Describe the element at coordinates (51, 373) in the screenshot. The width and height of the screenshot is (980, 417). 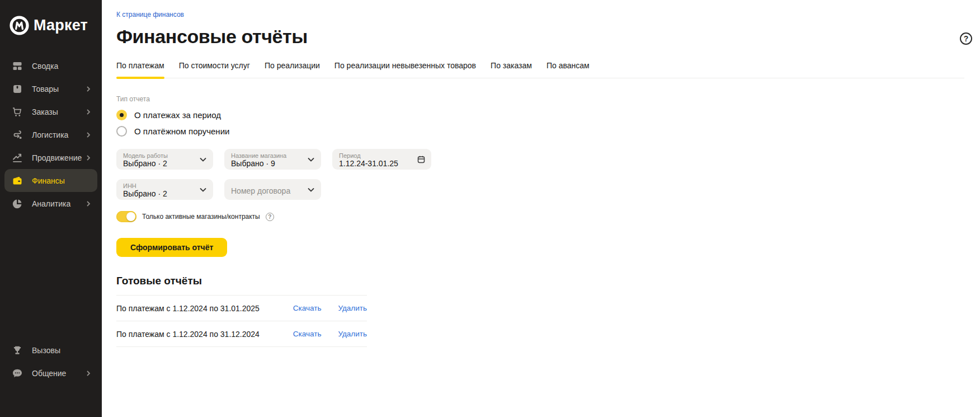
I see `sidebar-item-communication: Общение` at that location.